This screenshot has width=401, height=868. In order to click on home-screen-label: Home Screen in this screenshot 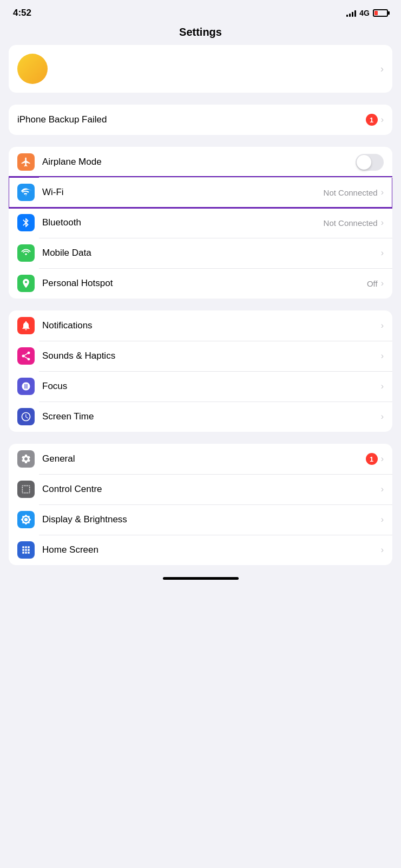, I will do `click(212, 550)`.